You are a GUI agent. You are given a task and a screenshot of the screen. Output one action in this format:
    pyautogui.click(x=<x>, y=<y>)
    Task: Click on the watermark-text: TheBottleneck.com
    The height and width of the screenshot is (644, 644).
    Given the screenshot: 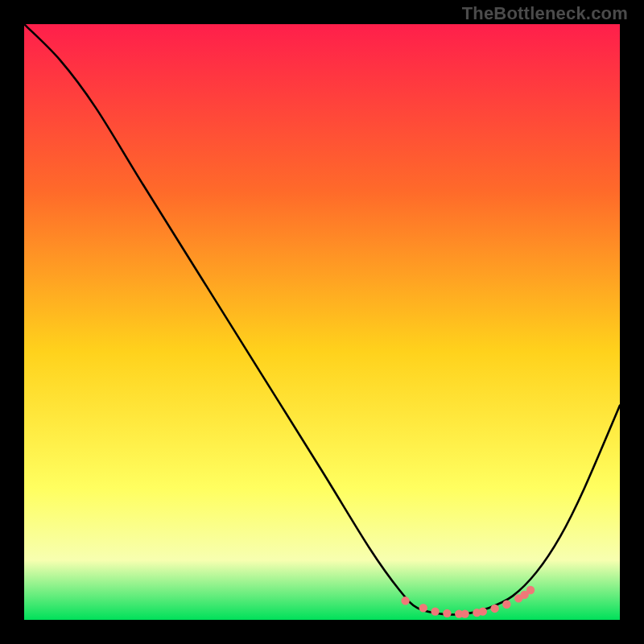 What is the action you would take?
    pyautogui.click(x=545, y=14)
    